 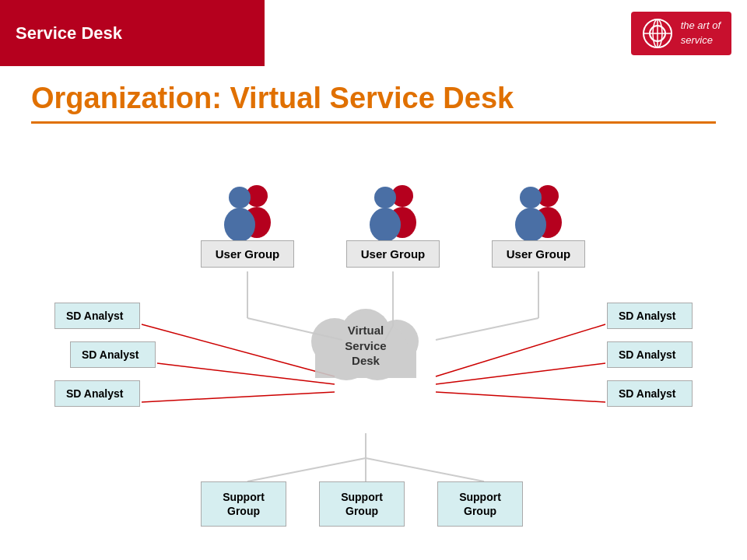 What do you see at coordinates (113, 355) in the screenshot?
I see `sd-analyst-left-2: SD Analyst` at bounding box center [113, 355].